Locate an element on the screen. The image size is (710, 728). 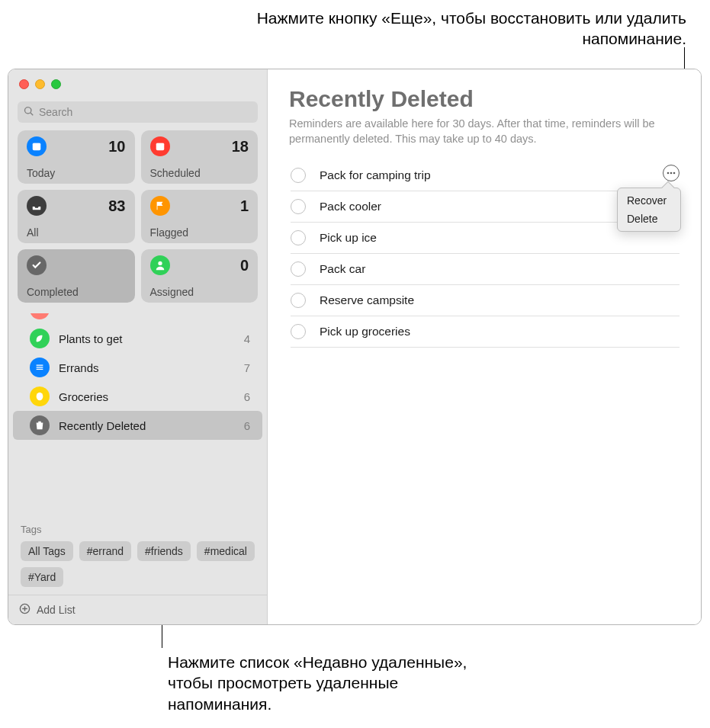
leaf-icon is located at coordinates (40, 338).